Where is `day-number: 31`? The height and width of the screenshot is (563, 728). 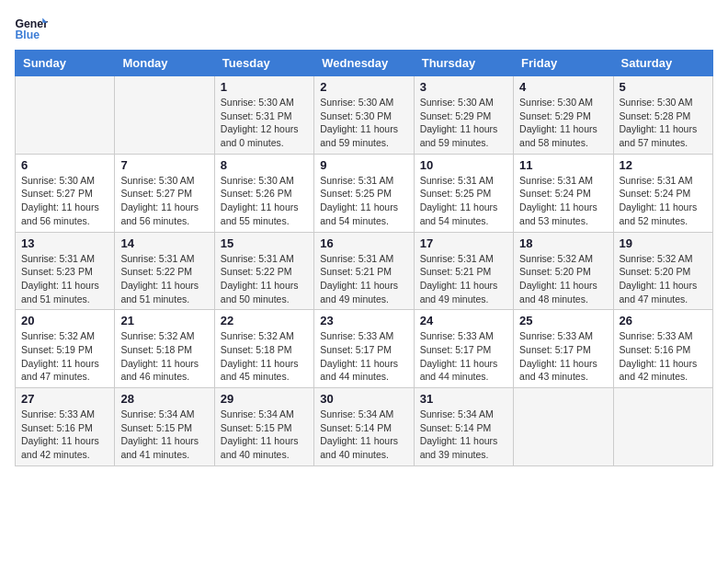 day-number: 31 is located at coordinates (463, 399).